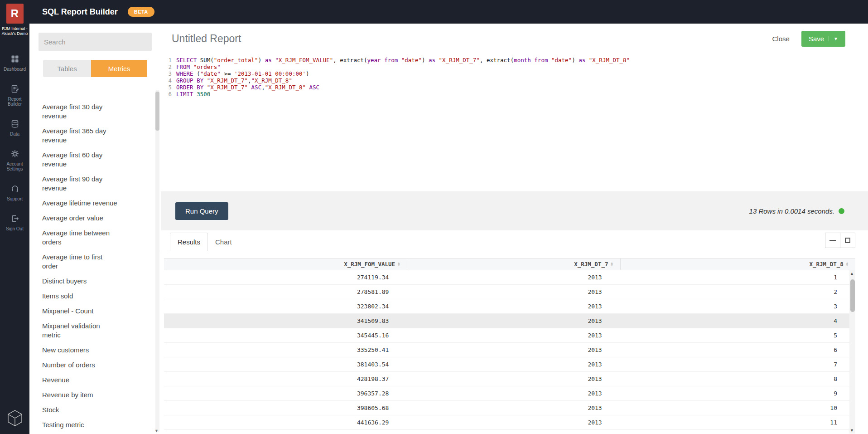 The height and width of the screenshot is (434, 868). What do you see at coordinates (833, 240) in the screenshot?
I see `minus-icon` at bounding box center [833, 240].